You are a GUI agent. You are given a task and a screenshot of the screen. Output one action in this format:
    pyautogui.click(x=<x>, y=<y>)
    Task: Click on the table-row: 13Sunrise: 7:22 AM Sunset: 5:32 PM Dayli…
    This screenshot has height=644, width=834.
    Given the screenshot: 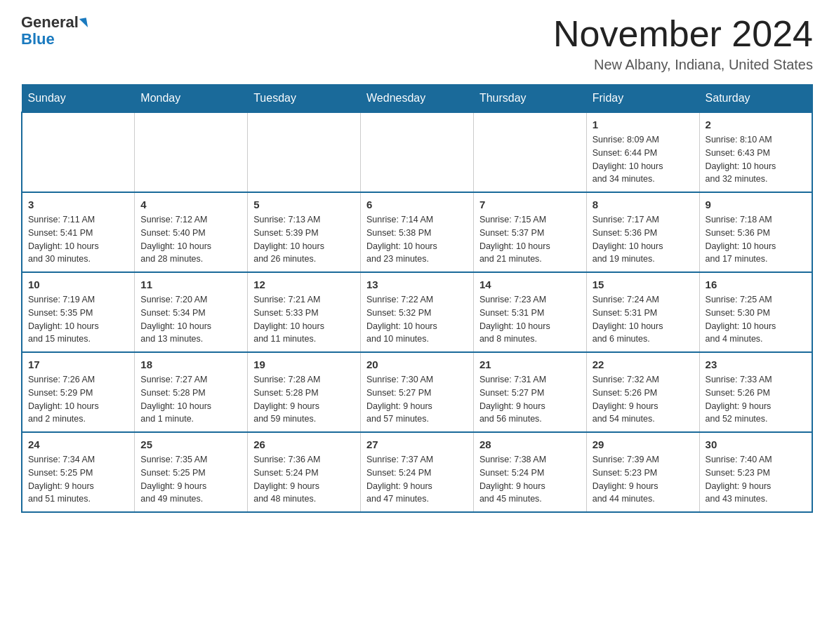 What is the action you would take?
    pyautogui.click(x=417, y=312)
    